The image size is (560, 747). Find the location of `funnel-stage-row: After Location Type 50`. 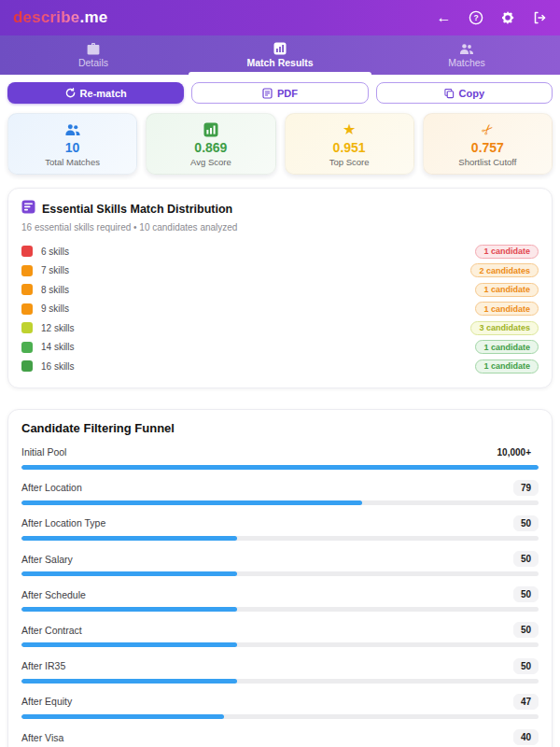

funnel-stage-row: After Location Type 50 is located at coordinates (280, 529).